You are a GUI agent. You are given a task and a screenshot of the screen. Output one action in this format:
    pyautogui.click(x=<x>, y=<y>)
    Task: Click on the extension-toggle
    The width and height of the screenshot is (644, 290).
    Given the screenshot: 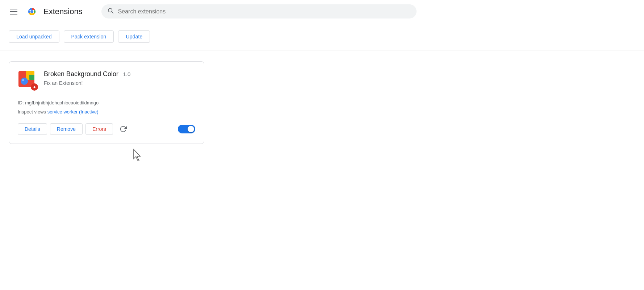 What is the action you would take?
    pyautogui.click(x=187, y=129)
    